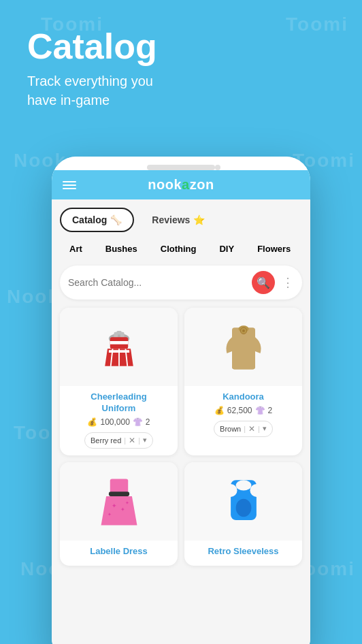 This screenshot has width=362, height=644. I want to click on retro-sleeveless-image, so click(244, 501).